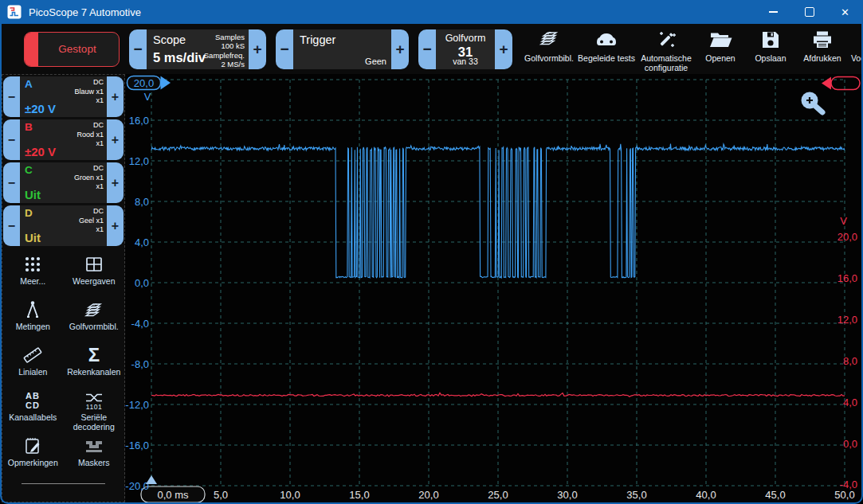 This screenshot has width=863, height=504. What do you see at coordinates (636, 495) in the screenshot?
I see `svg-text: 35,0` at bounding box center [636, 495].